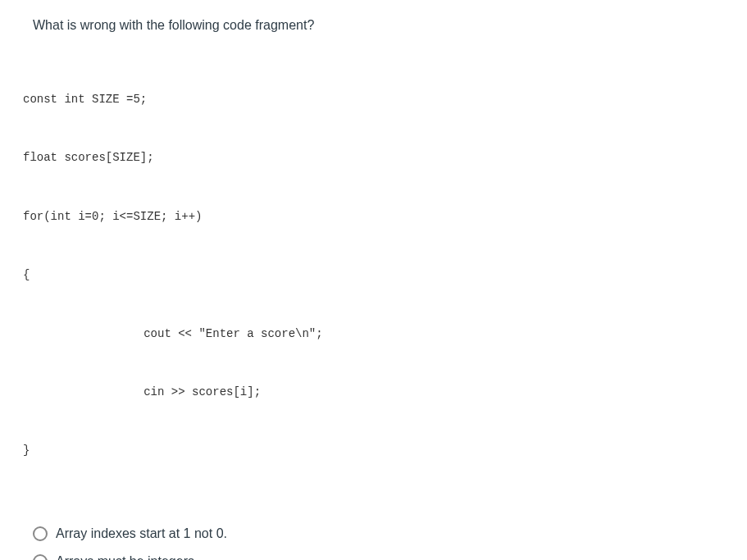 The width and height of the screenshot is (747, 560). Describe the element at coordinates (379, 25) in the screenshot. I see `question-prompt: What is wrong with the following code fr…` at that location.